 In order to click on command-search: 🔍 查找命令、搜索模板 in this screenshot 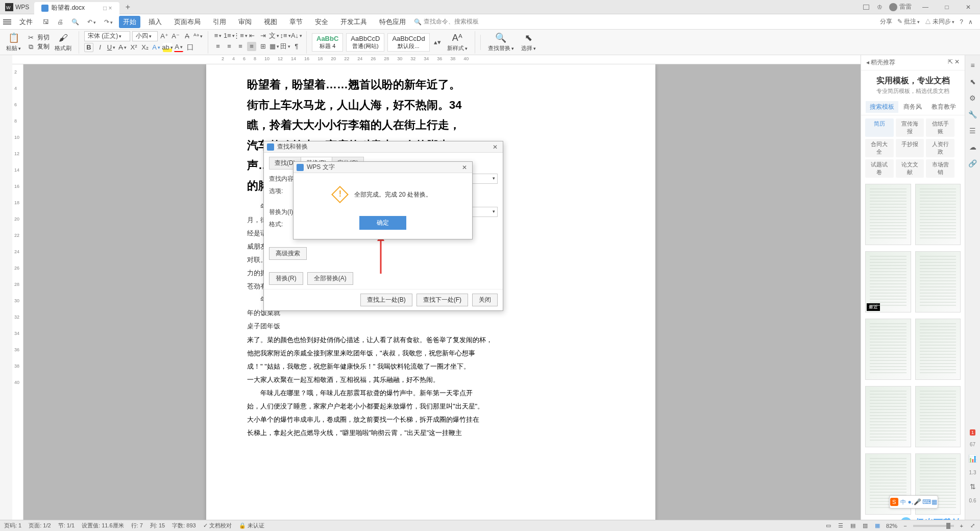, I will do `click(446, 21)`.